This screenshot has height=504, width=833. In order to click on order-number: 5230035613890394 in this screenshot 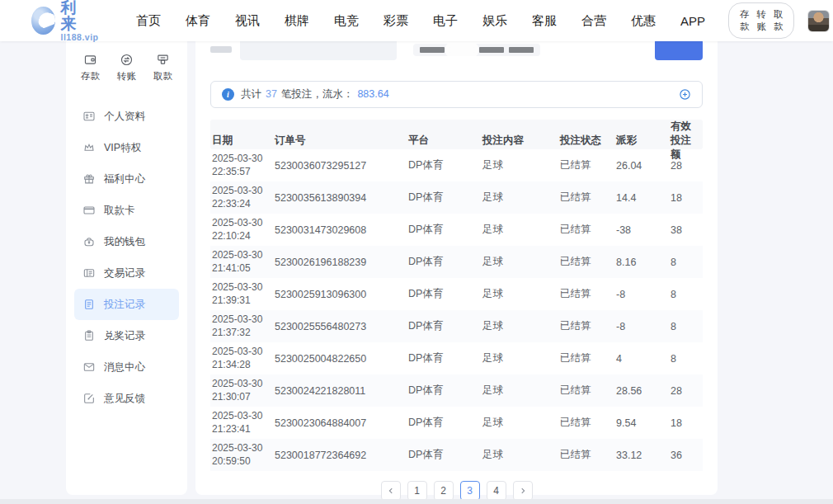, I will do `click(341, 198)`.